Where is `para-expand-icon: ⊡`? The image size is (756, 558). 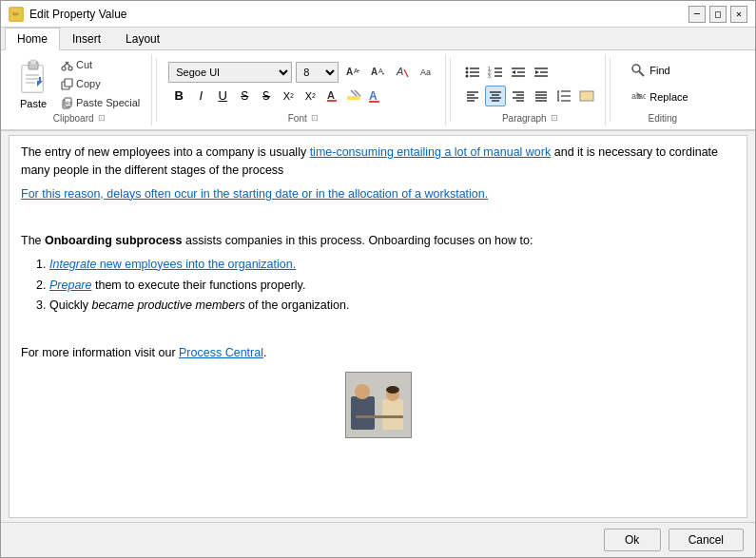 para-expand-icon: ⊡ is located at coordinates (554, 118).